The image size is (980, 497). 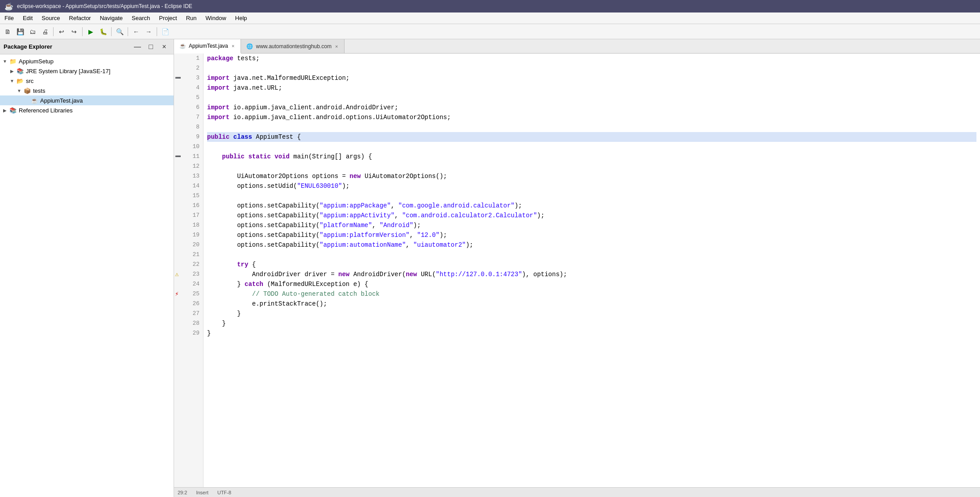 I want to click on line-number-8: 8, so click(x=193, y=127).